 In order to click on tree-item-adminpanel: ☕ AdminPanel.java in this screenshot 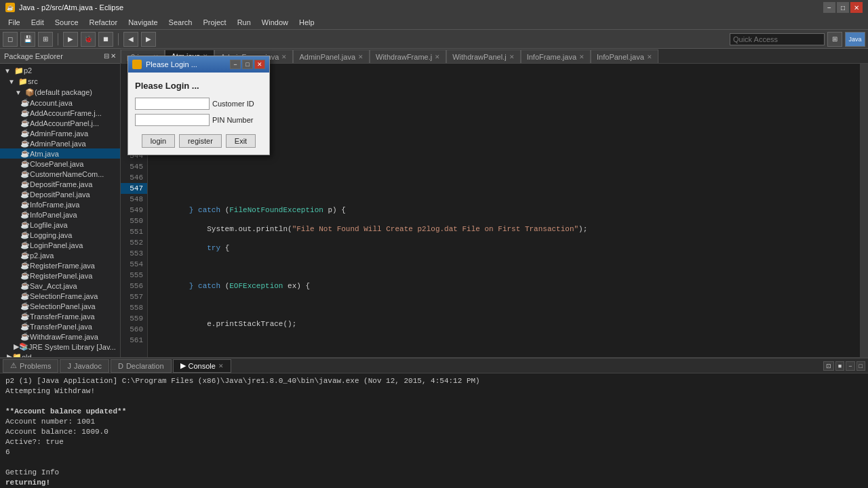, I will do `click(60, 144)`.